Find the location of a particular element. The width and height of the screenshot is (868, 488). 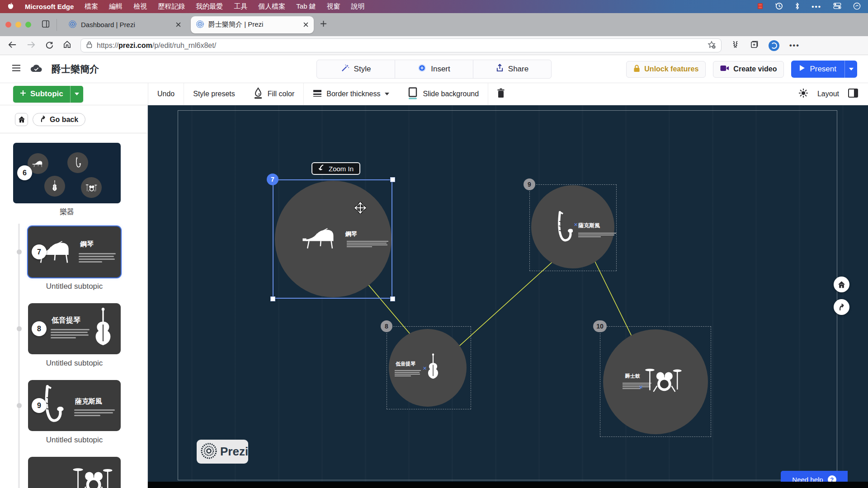

address-bar: https://prezi.com/p/edit/ruh_rnl6x8et/ is located at coordinates (401, 45).